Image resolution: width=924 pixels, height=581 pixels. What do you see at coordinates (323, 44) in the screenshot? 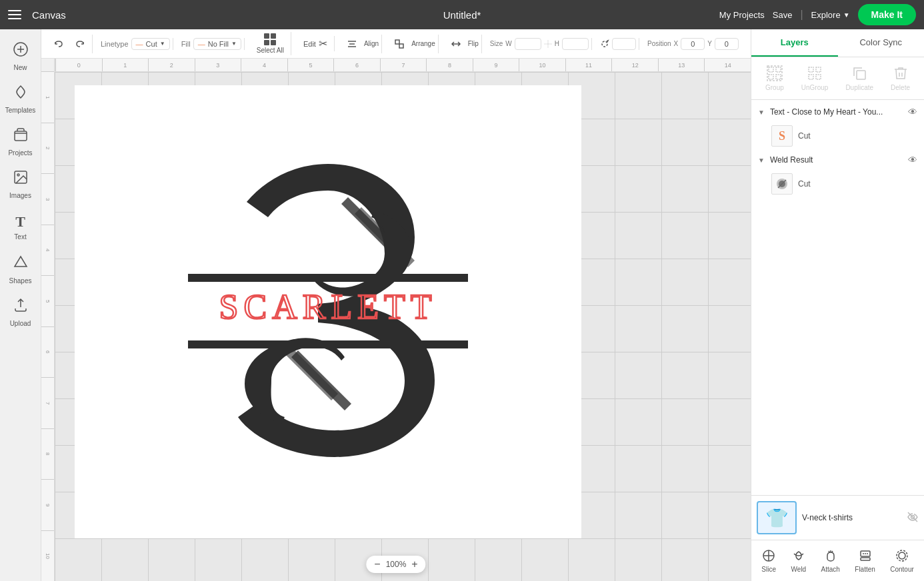
I see `scissors-icon: ✂` at bounding box center [323, 44].